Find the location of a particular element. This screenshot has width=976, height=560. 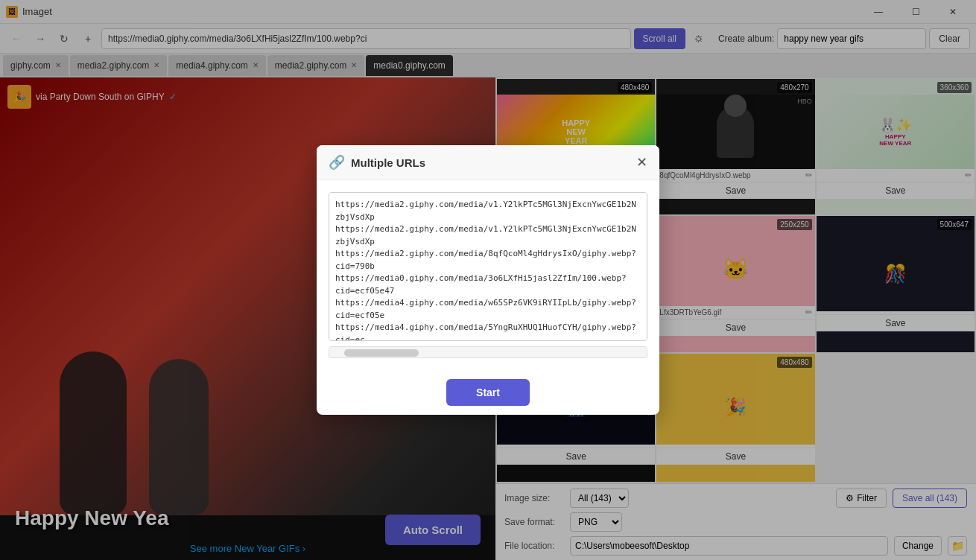

modal-urls-textarea: https://media2.giphy.com/media/v1.Y2lkPT… is located at coordinates (488, 267).